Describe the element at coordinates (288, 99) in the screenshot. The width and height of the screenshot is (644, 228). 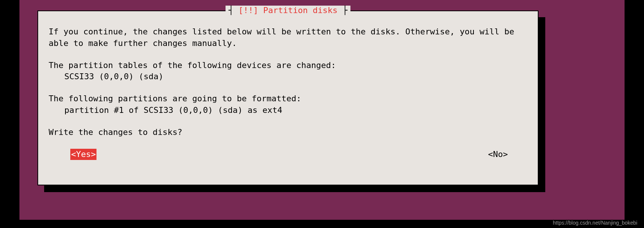
I see `formatted-header: The following partitions are going to be…` at that location.